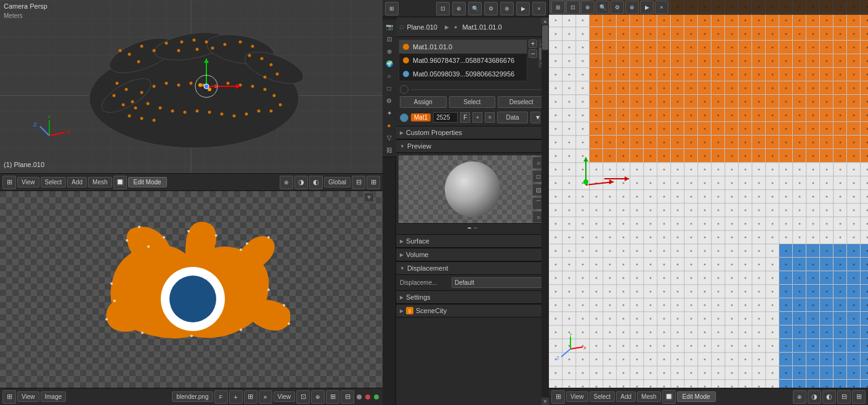 The width and height of the screenshot is (868, 405). Describe the element at coordinates (558, 7) in the screenshot. I see `right-header-icon-1: ⊞` at that location.